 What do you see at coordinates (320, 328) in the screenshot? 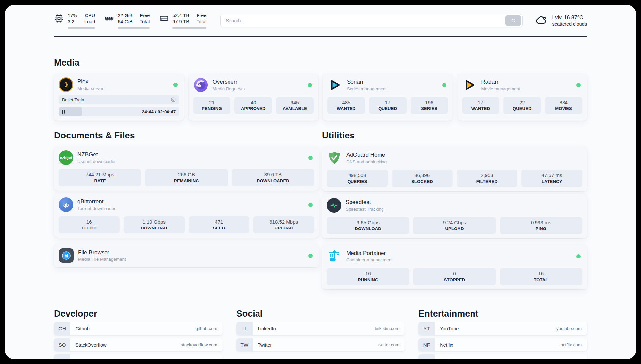
I see `bookmark-linkedin: LI LinkedIn linkedin.com` at bounding box center [320, 328].